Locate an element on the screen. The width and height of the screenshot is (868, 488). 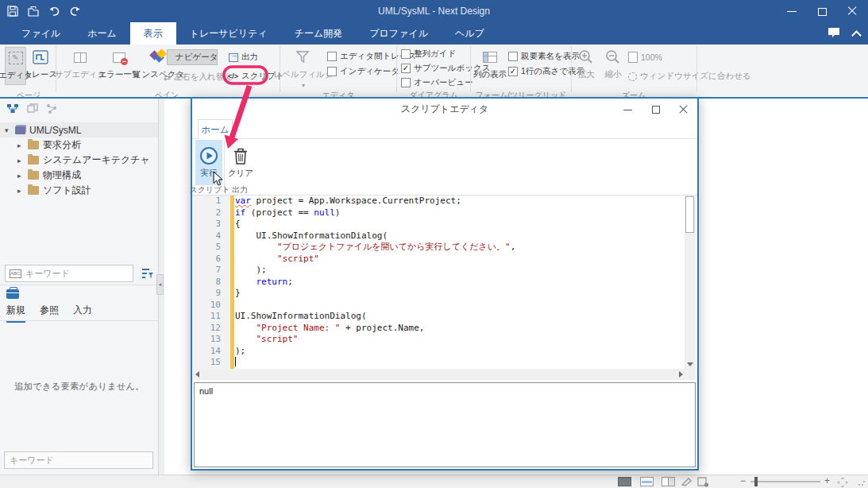
zoom-slider-track is located at coordinates (785, 482).